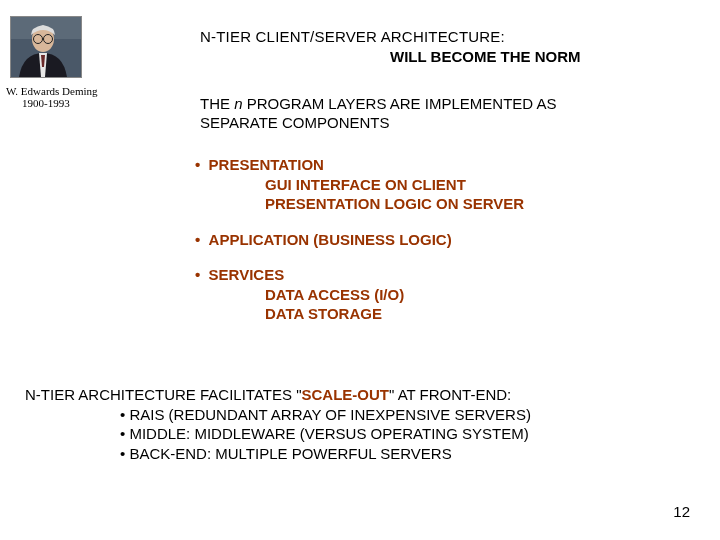 Image resolution: width=720 pixels, height=540 pixels. Describe the element at coordinates (355, 395) in the screenshot. I see `bottom-lead: N-TIER ARCHITECTURE FACILITATES "SCALE-O…` at that location.